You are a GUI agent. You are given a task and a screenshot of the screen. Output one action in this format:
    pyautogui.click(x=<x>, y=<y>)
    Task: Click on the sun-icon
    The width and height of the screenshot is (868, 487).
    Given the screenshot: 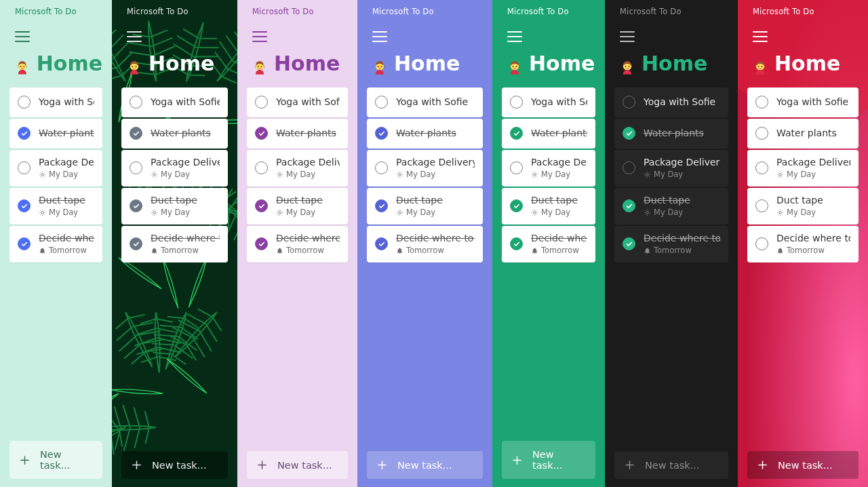 What is the action you would take?
    pyautogui.click(x=42, y=213)
    